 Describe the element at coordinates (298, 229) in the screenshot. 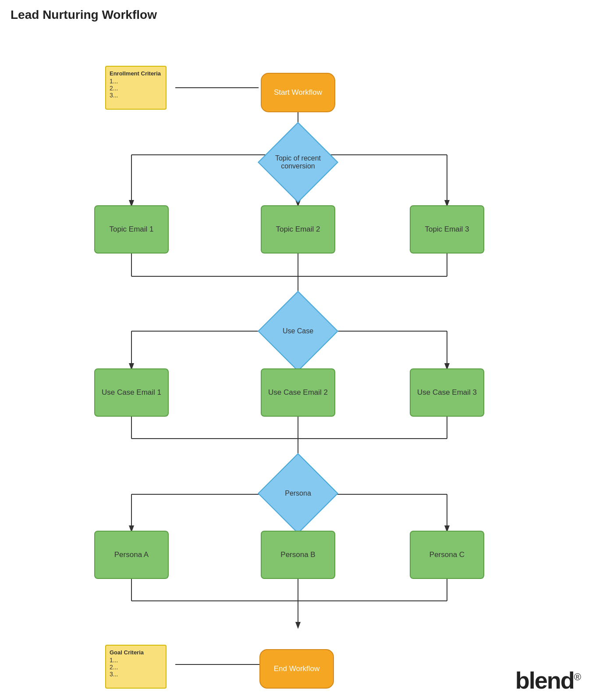

I see `topic-email-2: Topic Email 2` at that location.